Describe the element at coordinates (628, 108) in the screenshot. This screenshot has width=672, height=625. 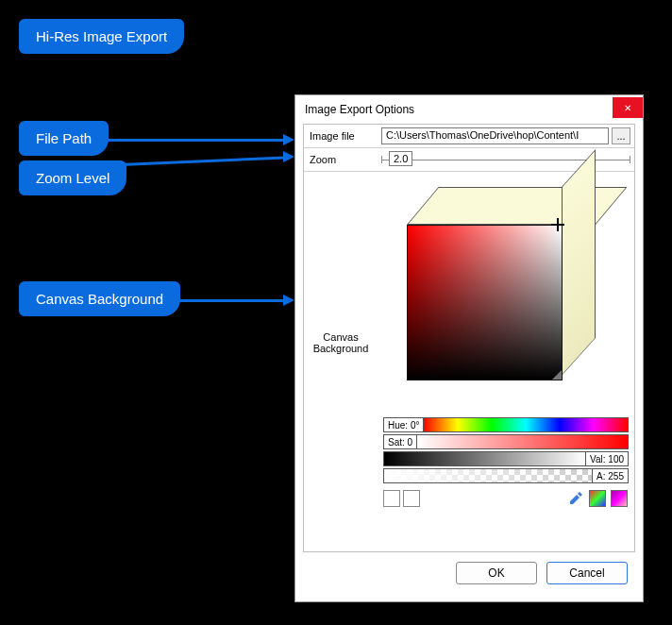
I see `close-button: ✕` at that location.